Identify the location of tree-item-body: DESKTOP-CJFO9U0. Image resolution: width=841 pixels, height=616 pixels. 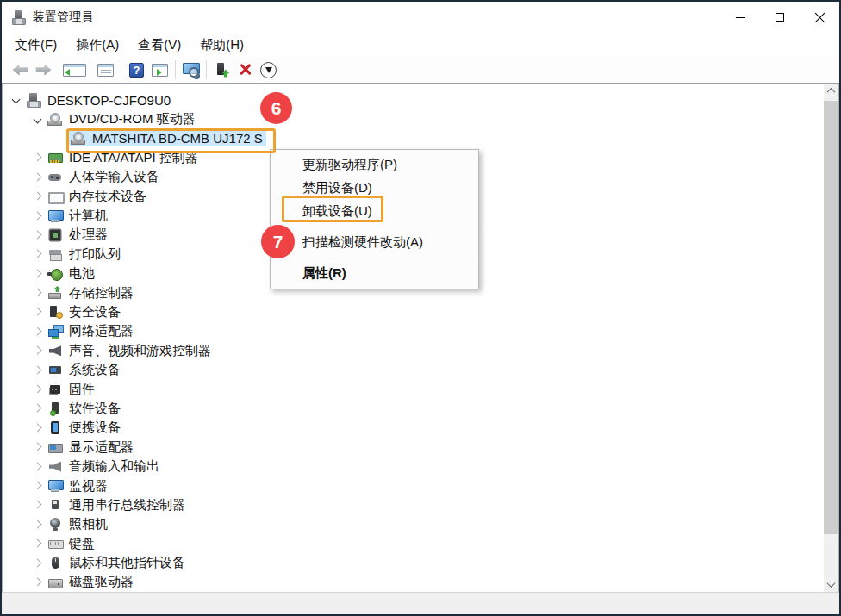
(99, 100).